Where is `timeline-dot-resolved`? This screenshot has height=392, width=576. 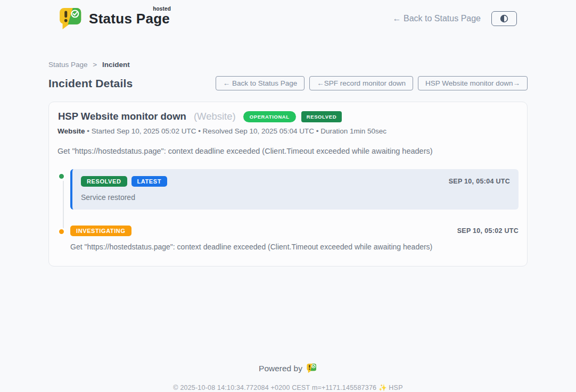 timeline-dot-resolved is located at coordinates (62, 177).